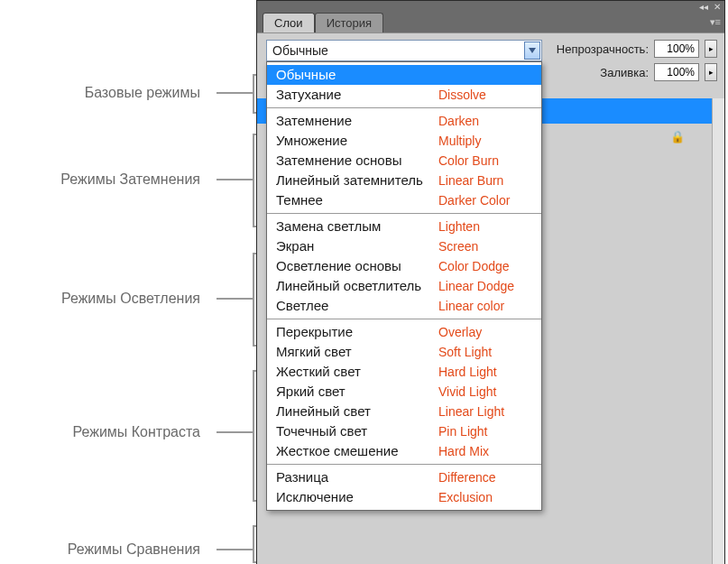 Image resolution: width=728 pixels, height=564 pixels. What do you see at coordinates (357, 141) in the screenshot?
I see `option-label-ru: Умножение` at bounding box center [357, 141].